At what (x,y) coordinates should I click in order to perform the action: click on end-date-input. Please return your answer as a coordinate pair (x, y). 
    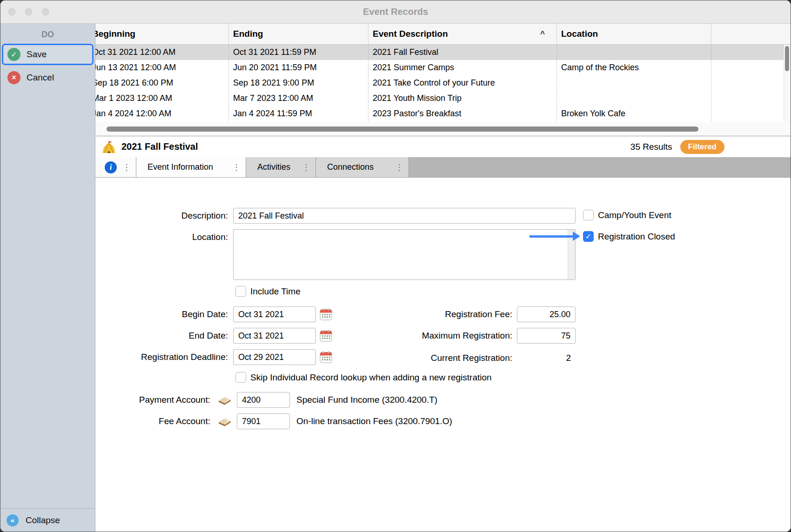
    Looking at the image, I should click on (275, 336).